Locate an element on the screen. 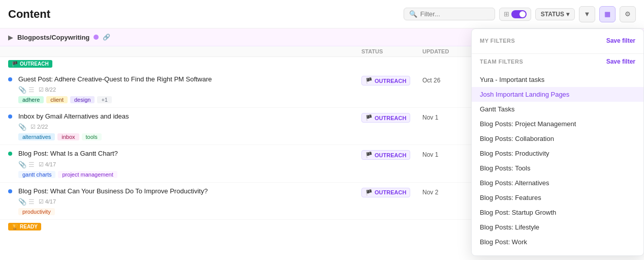  task-check: ☑ 2/22 is located at coordinates (39, 127).